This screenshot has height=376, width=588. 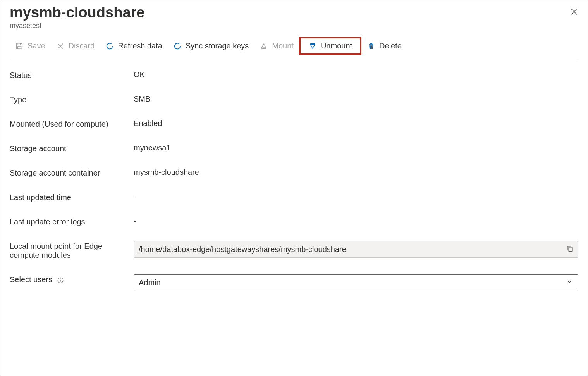 What do you see at coordinates (217, 46) in the screenshot?
I see `sync-label: Sync storage keys` at bounding box center [217, 46].